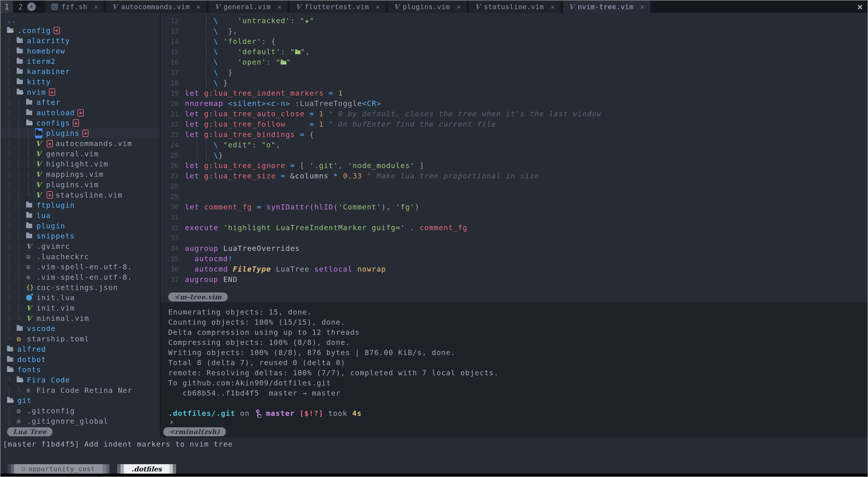 The image size is (868, 477). I want to click on tab-plugins.vim: Vplugins.vim×, so click(427, 7).